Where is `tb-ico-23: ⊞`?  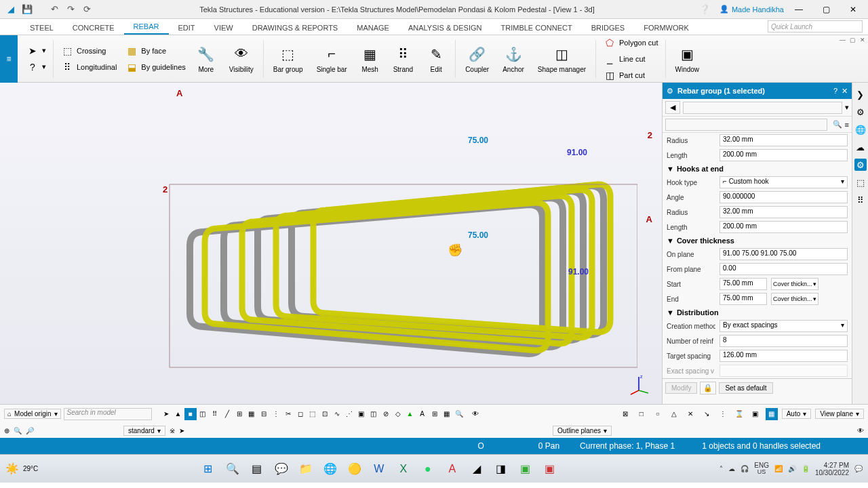
tb-ico-23: ⊞ is located at coordinates (435, 414).